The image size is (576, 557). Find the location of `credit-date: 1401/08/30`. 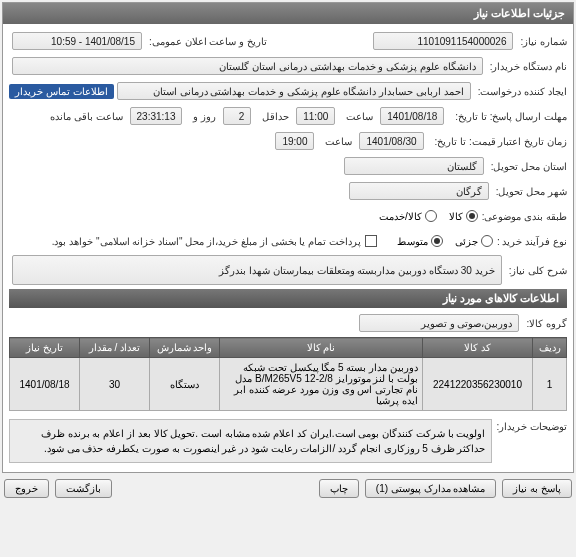

credit-date: 1401/08/30 is located at coordinates (391, 141).